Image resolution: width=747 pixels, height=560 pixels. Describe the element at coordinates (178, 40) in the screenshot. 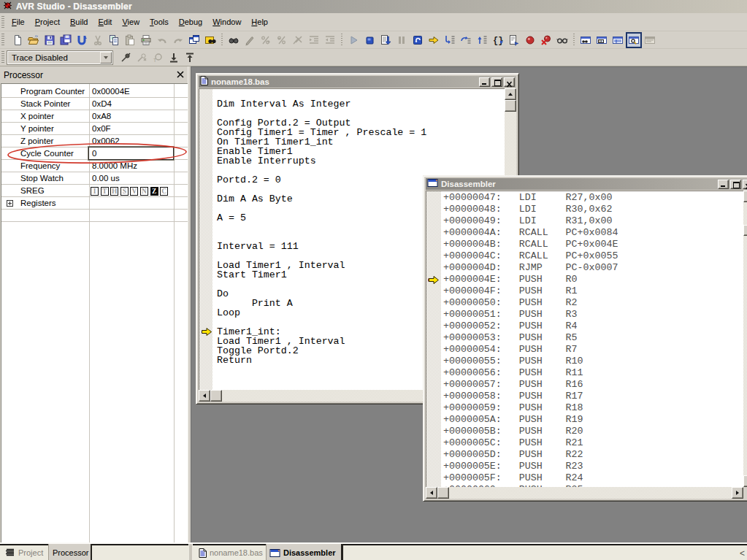

I see `redo-button` at that location.